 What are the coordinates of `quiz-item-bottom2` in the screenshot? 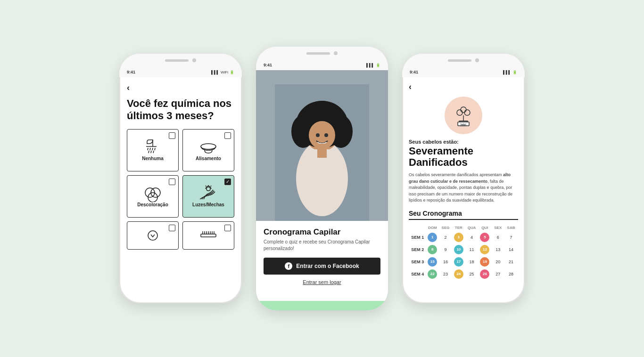 It's located at (208, 235).